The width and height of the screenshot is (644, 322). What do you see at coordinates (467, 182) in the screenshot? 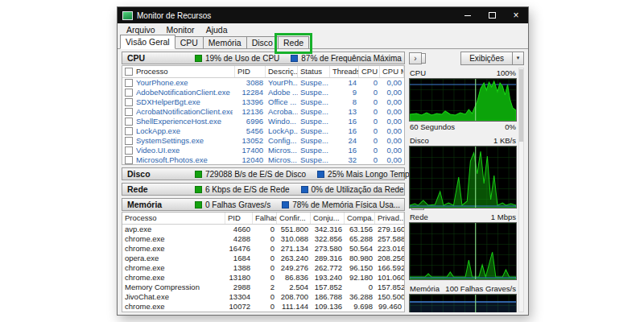
I see `views-panel: › Exibições ▾ CPU 100%` at bounding box center [467, 182].